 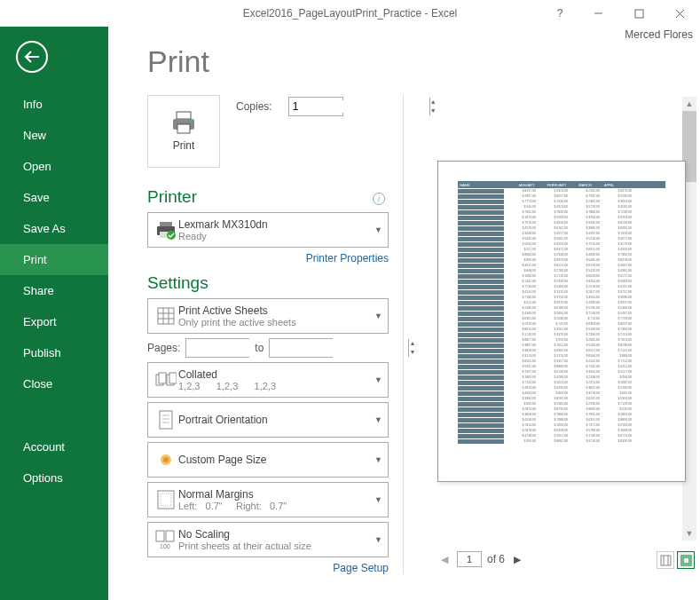 I want to click on nav-export: Export, so click(x=54, y=321).